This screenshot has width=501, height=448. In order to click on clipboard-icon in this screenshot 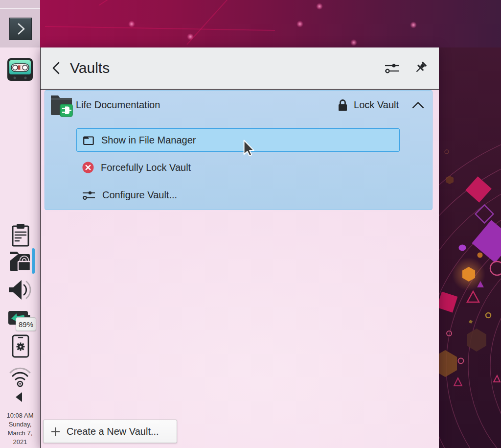, I will do `click(21, 235)`.